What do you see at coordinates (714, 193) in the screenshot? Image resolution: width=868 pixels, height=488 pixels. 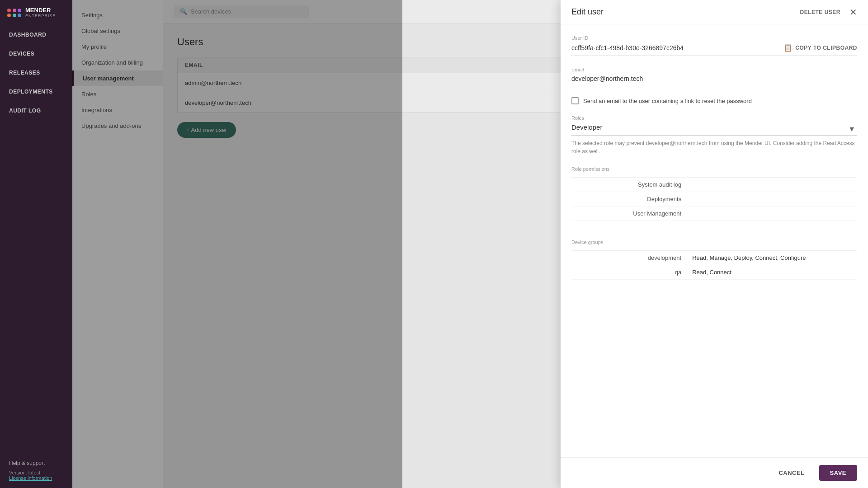 I see `role-permissions-group: Role permissions System audit log Deploy…` at bounding box center [714, 193].